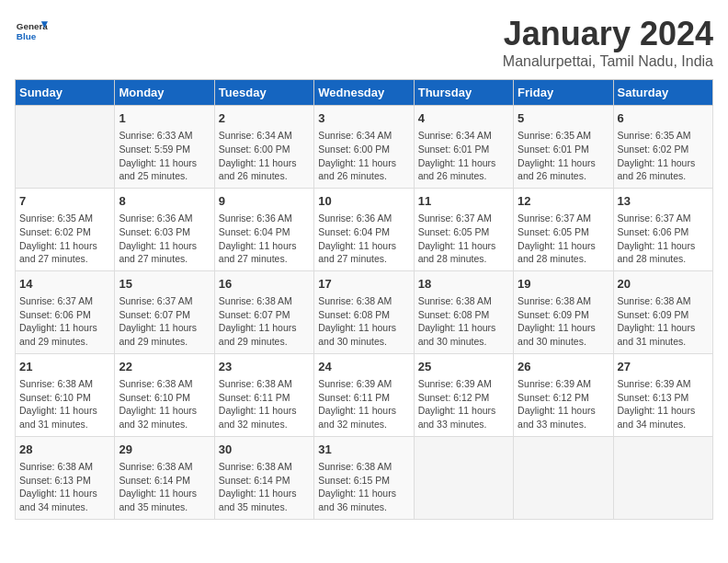 The image size is (728, 563). Describe the element at coordinates (663, 93) in the screenshot. I see `col-saturday: Saturday` at that location.